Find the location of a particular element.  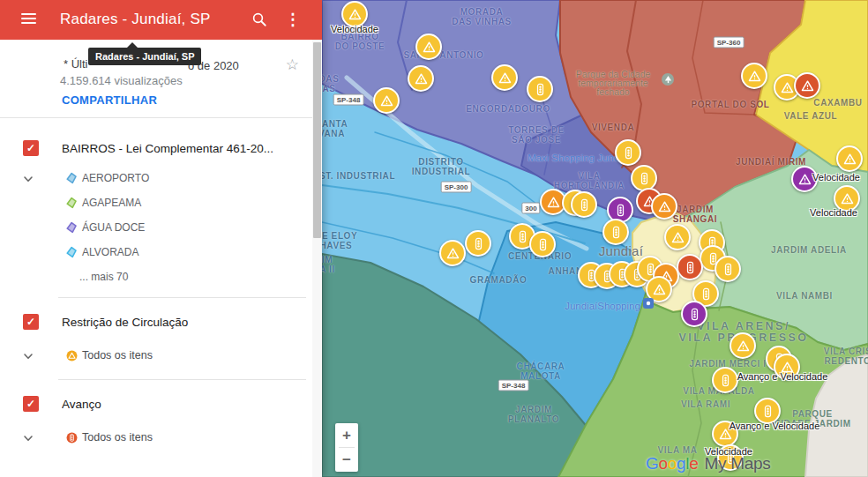

map-area-label: ST. INDUSTRIAL is located at coordinates (358, 176).